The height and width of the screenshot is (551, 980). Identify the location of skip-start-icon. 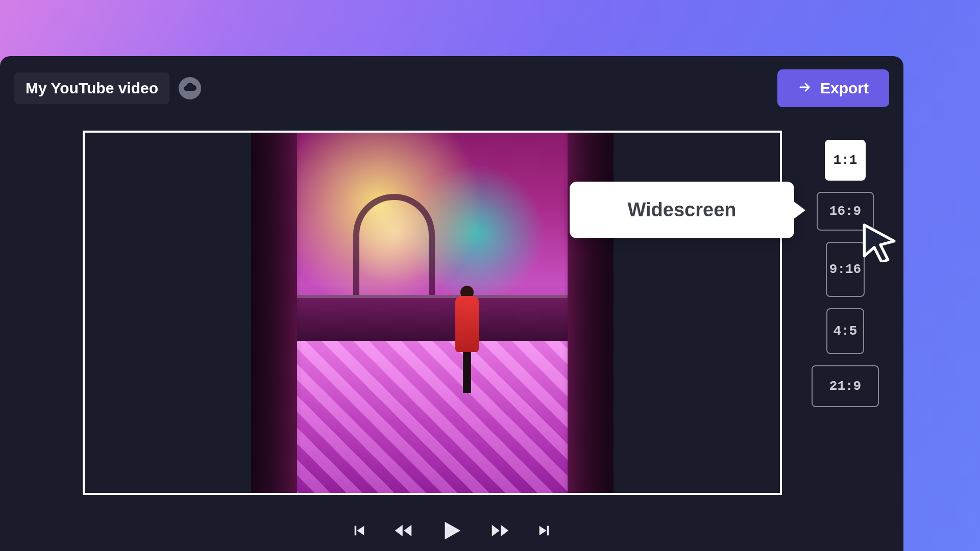
(359, 532).